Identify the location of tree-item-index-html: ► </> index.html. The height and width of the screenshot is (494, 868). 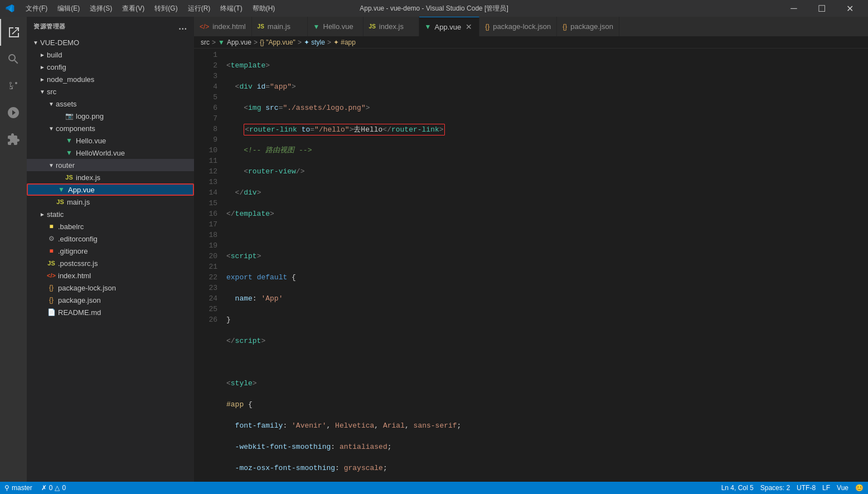
(110, 275).